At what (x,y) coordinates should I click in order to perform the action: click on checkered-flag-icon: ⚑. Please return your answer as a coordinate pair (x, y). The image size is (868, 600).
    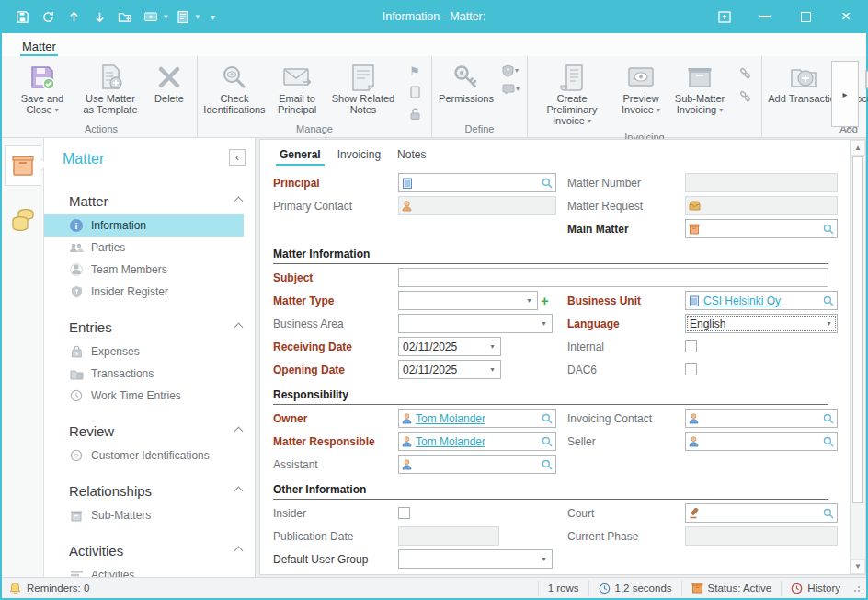
    Looking at the image, I should click on (415, 71).